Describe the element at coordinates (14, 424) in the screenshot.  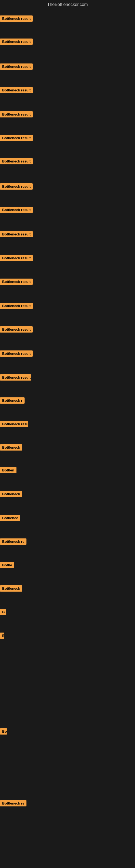
I see `bottleneck-result-item: Bottleneck resu` at that location.